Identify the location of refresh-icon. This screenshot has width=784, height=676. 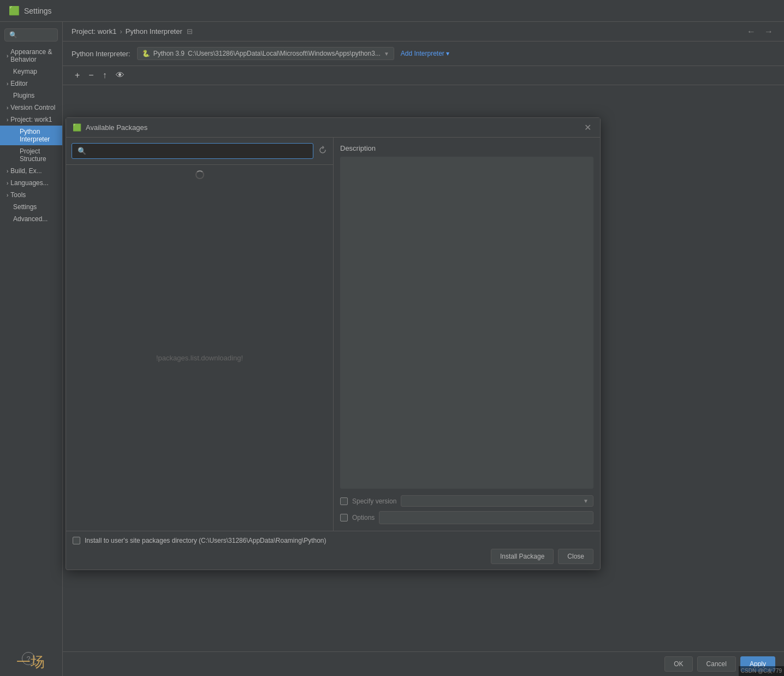
(323, 150).